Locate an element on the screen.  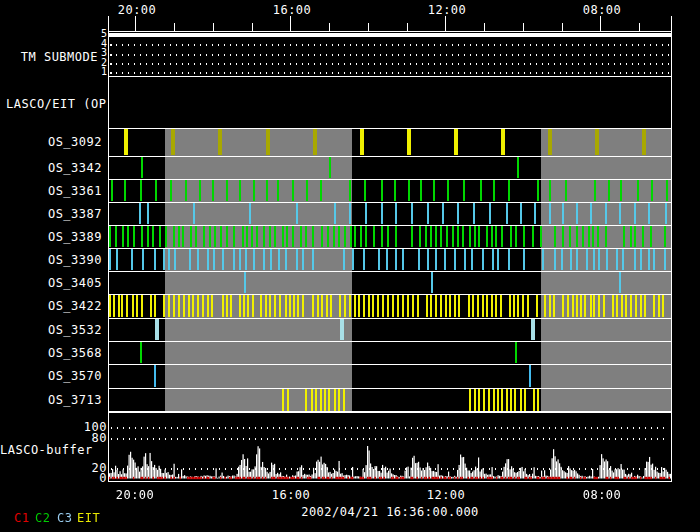
lasco-buffer-panel is located at coordinates (390, 447).